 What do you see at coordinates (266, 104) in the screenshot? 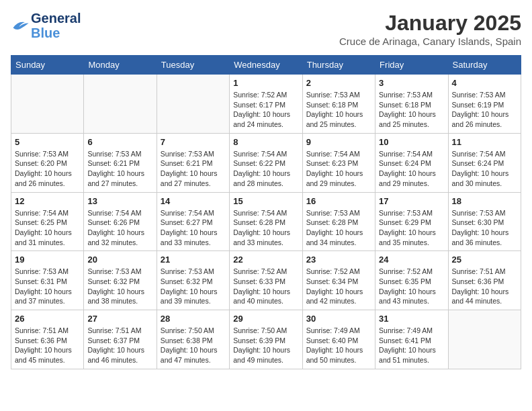
I see `week-row-1: 1Sunrise: 7:52 AMSunset: 6:17 PMDaylight…` at bounding box center [266, 104].